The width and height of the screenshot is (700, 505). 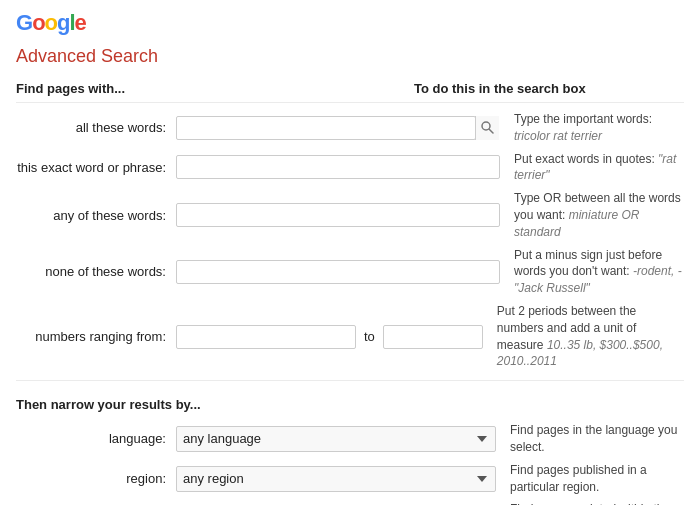 What do you see at coordinates (96, 478) in the screenshot?
I see `region-label: region:` at bounding box center [96, 478].